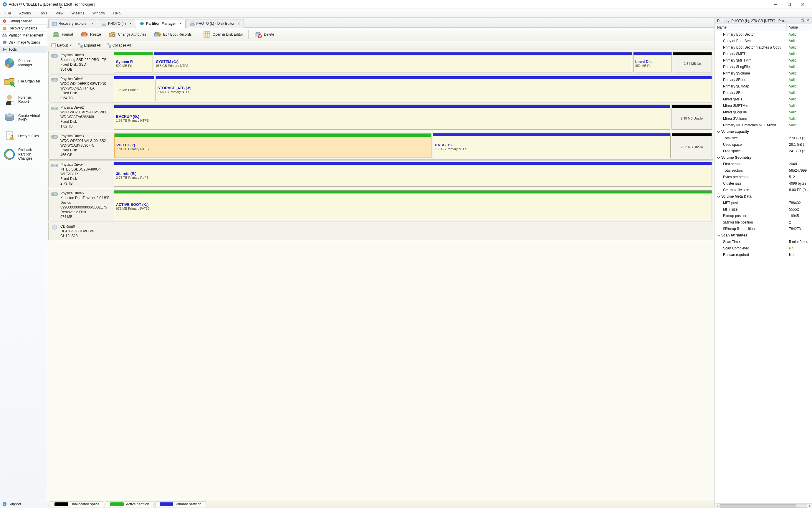 The width and height of the screenshot is (812, 508). Describe the element at coordinates (264, 34) in the screenshot. I see `toolbar-delete-button: Delete` at that location.